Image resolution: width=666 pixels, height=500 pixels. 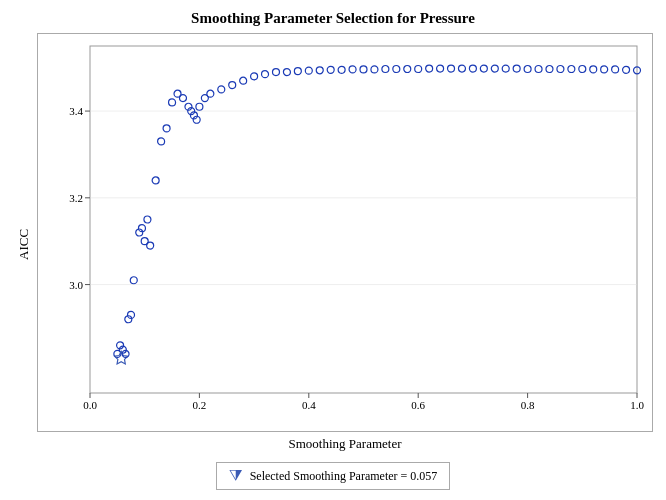 I want to click on svg-text: 0.0, so click(x=90, y=405).